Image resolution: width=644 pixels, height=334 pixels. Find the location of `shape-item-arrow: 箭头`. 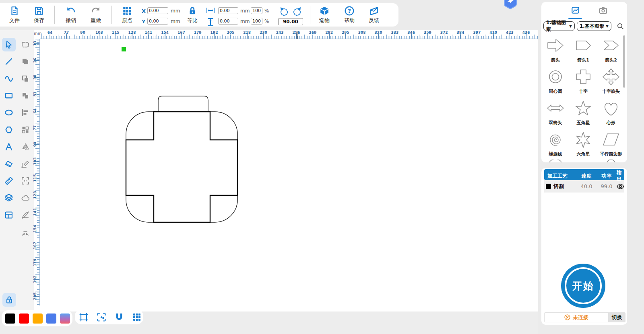

shape-item-arrow: 箭头 is located at coordinates (555, 49).